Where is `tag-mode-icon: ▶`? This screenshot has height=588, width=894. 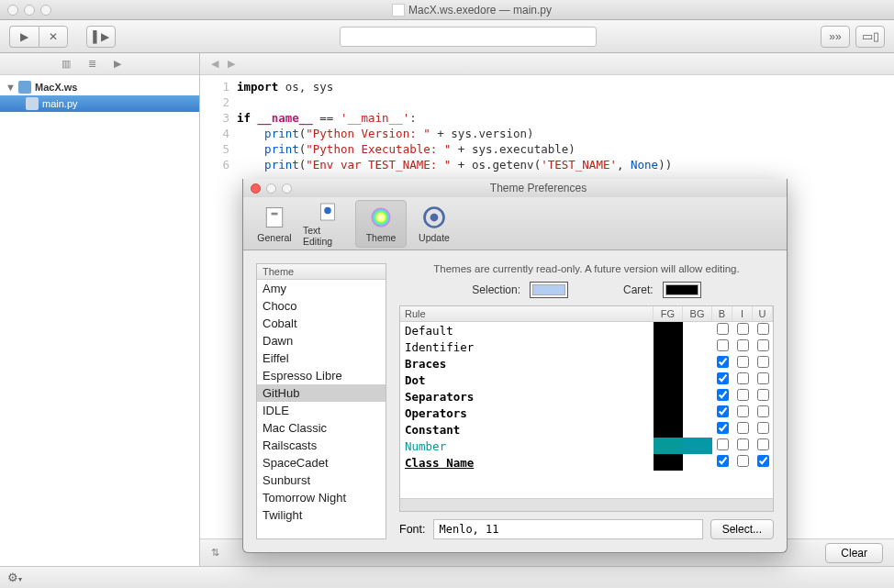
tag-mode-icon: ▶ is located at coordinates (117, 64).